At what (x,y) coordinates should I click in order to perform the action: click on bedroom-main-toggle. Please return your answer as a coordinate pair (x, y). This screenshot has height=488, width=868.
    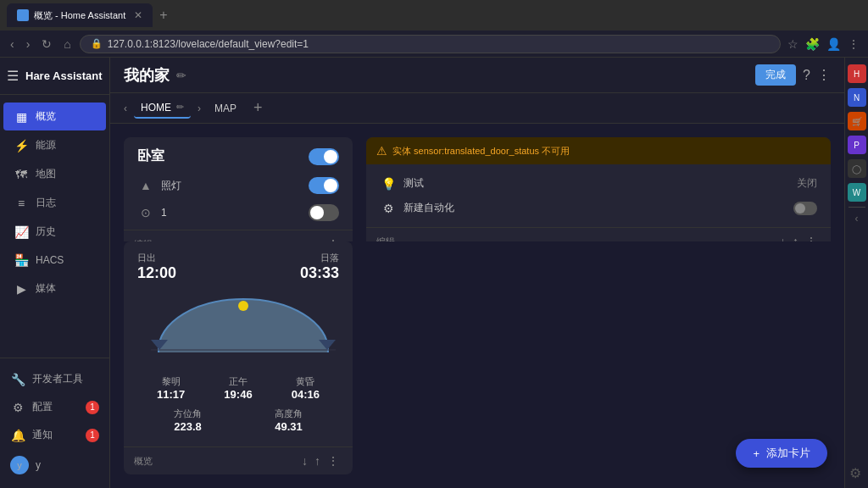
    Looking at the image, I should click on (324, 157).